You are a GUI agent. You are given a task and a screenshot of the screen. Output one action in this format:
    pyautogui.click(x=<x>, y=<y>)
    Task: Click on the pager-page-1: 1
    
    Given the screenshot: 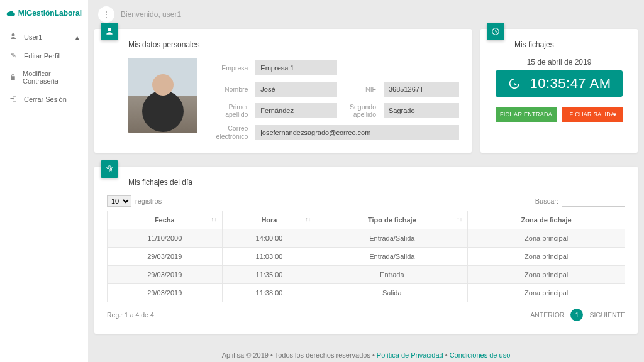 What is the action you would take?
    pyautogui.click(x=577, y=315)
    